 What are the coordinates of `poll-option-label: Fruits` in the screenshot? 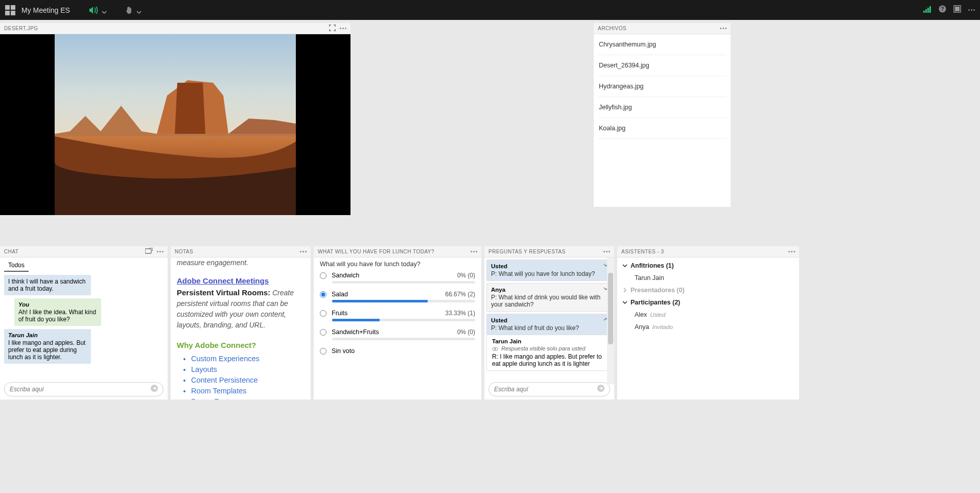 It's located at (388, 313).